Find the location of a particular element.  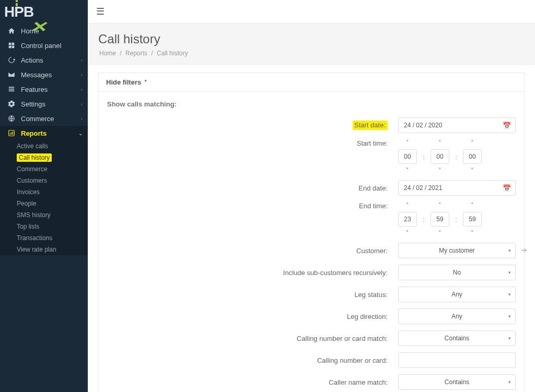

end-second-input: 59 is located at coordinates (472, 219).